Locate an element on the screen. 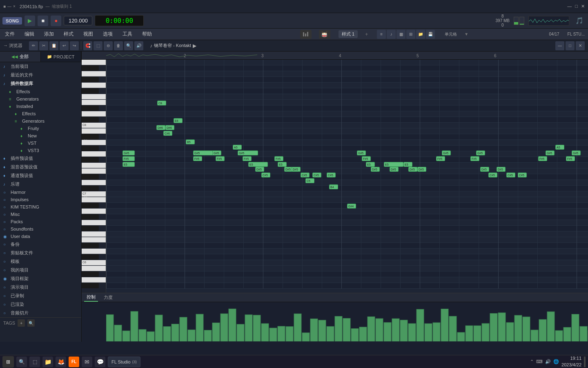 The width and height of the screenshot is (588, 368). sidebar-item-16: ○Harmor is located at coordinates (41, 192).